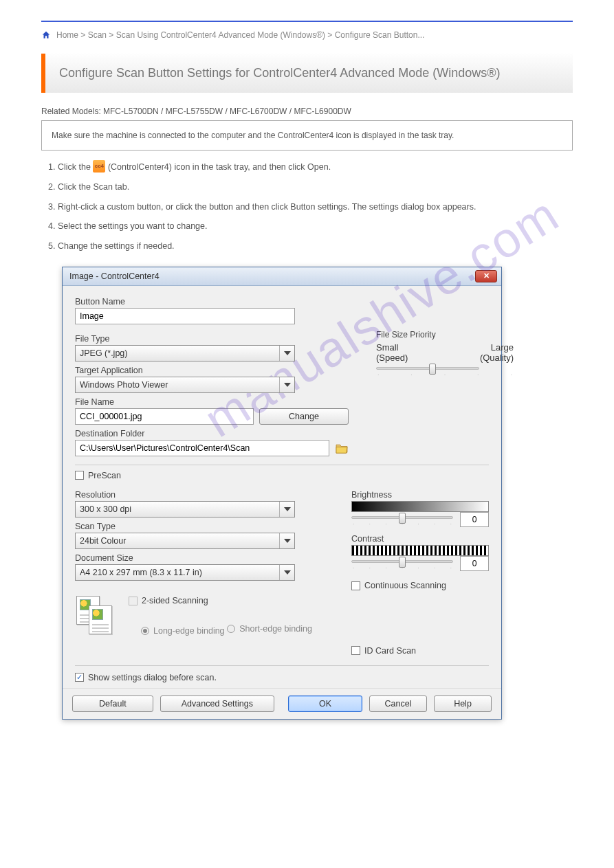 Image resolution: width=614 pixels, height=868 pixels. Describe the element at coordinates (199, 495) in the screenshot. I see `resolution-label: Resolution` at that location.